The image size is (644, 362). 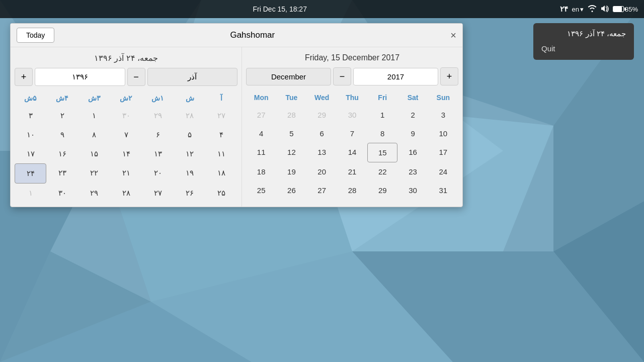 I want to click on persian-day-cell: ۵, so click(x=189, y=135).